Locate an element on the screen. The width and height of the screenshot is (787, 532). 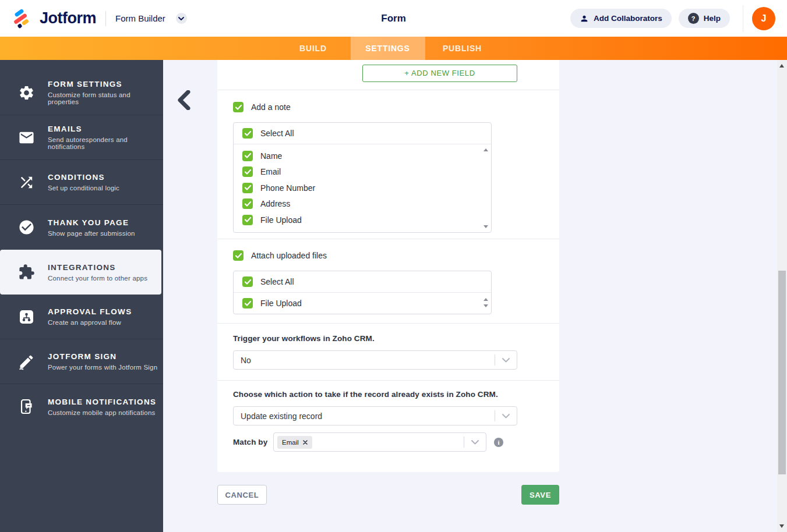
tag-remove-icon is located at coordinates (305, 442).